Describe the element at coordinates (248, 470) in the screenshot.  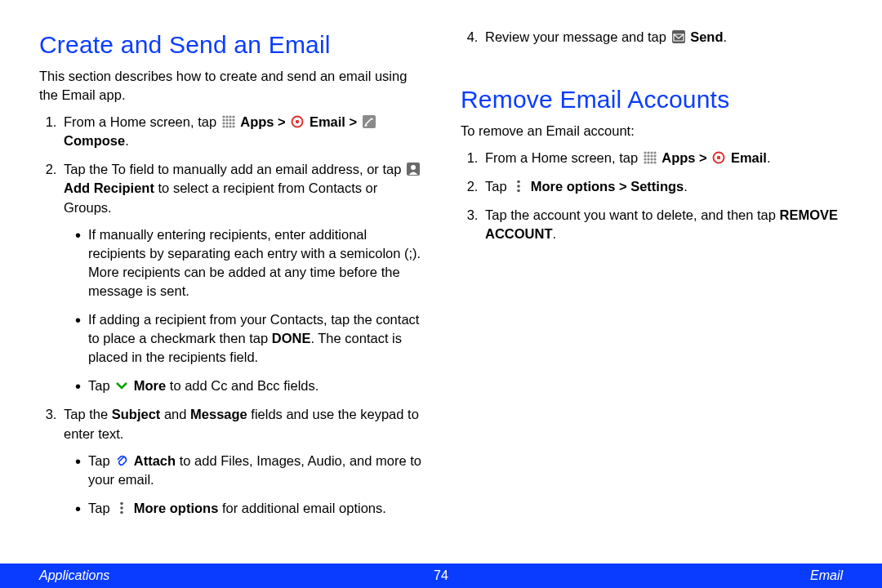
I see `bullet-attach: Tap Attach to add Files, Images, Audio, …` at that location.